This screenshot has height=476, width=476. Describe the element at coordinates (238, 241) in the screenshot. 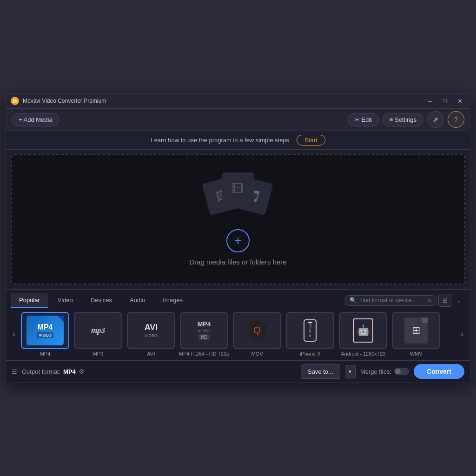

I see `add-files-plus-icon: +` at that location.